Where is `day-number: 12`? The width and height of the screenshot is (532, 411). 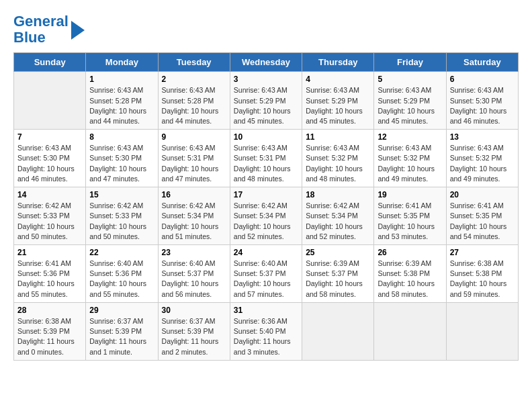 day-number: 12 is located at coordinates (410, 137).